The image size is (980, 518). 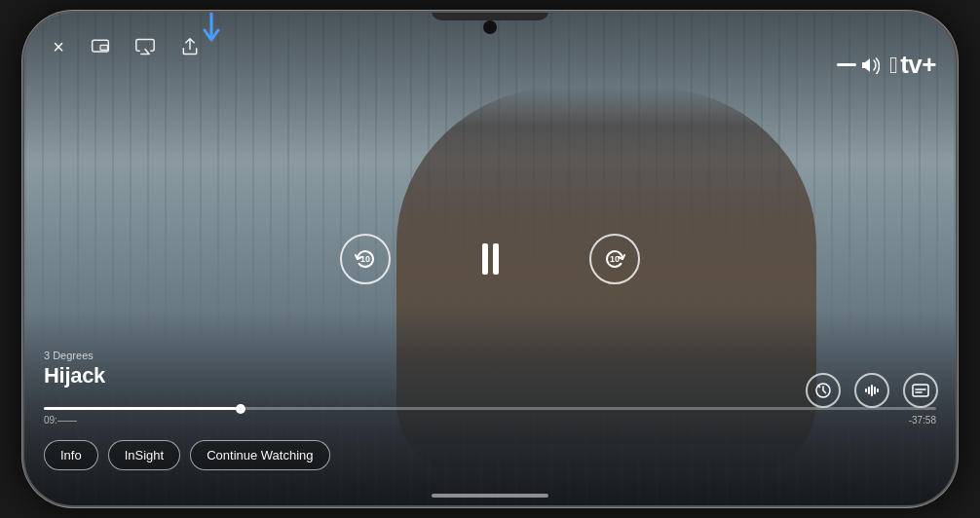 I want to click on time-labels: 09:—— -37:58, so click(x=490, y=421).